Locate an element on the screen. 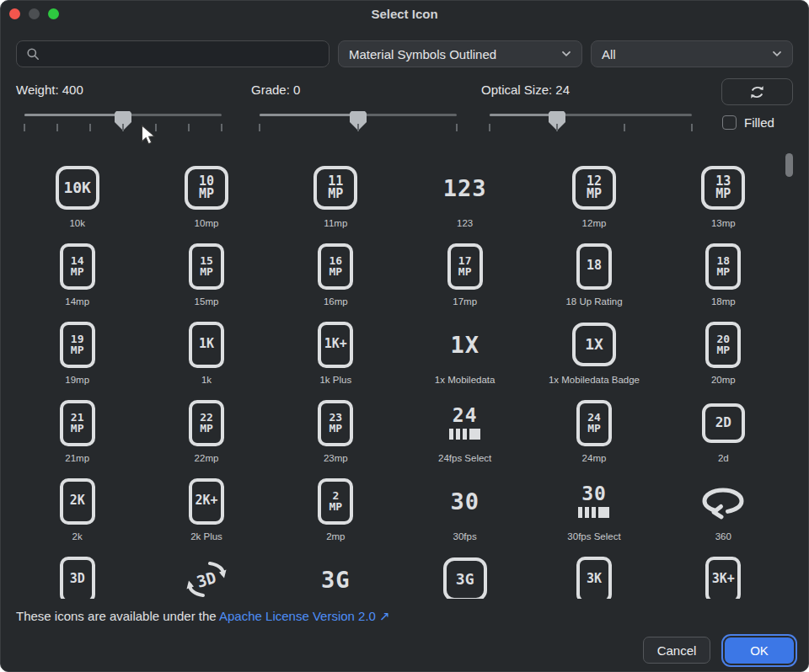  icon-cell: 3K+ is located at coordinates (723, 571).